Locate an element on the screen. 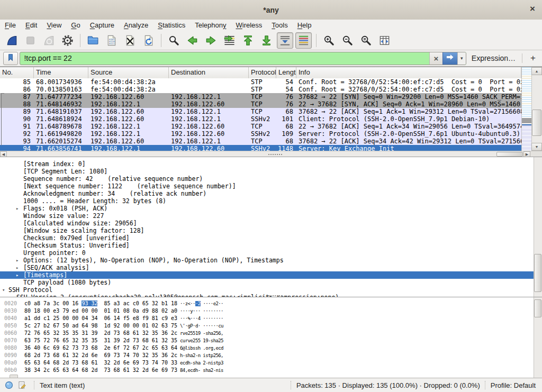  pane-splitter is located at coordinates (275, 154).